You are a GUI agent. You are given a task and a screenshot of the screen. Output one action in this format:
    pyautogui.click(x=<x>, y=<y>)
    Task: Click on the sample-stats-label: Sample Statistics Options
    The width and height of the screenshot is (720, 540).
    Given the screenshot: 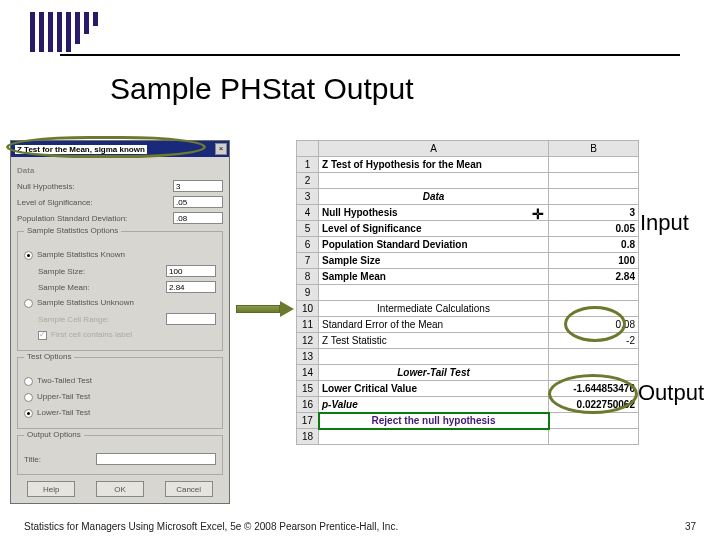 What is the action you would take?
    pyautogui.click(x=72, y=230)
    